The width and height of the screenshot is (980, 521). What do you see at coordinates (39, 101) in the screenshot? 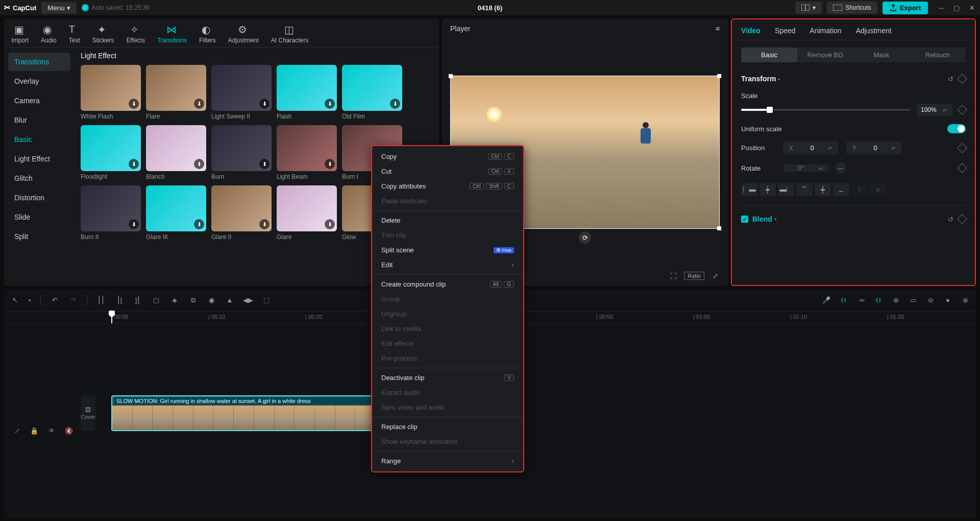
I see `category-item: Camera` at bounding box center [39, 101].